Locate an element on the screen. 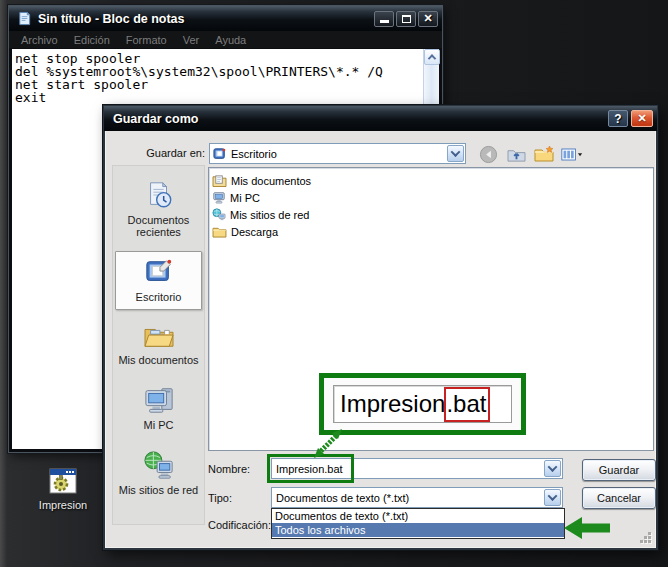 This screenshot has height=567, width=668. file-item-label: Mi PC is located at coordinates (245, 198).